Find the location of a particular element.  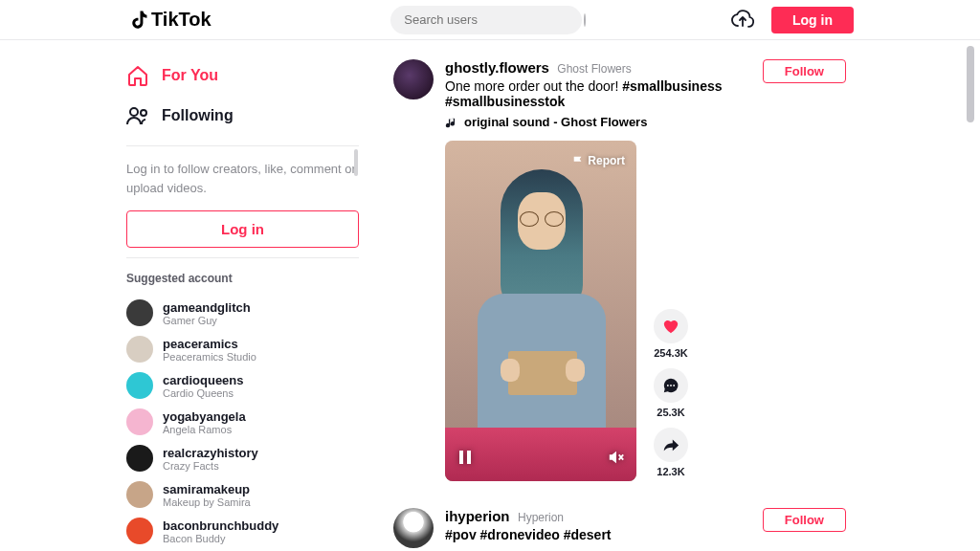

feed-post: ihyperion Hyperion #pov #dronevideo #des… is located at coordinates (687, 530).